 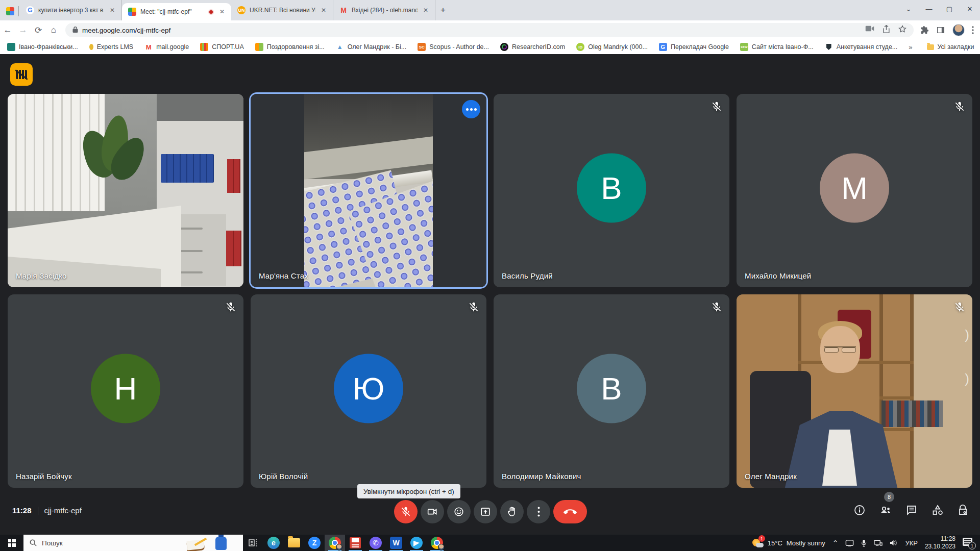 What do you see at coordinates (38, 31) in the screenshot?
I see `reload-icon: ⟳` at bounding box center [38, 31].